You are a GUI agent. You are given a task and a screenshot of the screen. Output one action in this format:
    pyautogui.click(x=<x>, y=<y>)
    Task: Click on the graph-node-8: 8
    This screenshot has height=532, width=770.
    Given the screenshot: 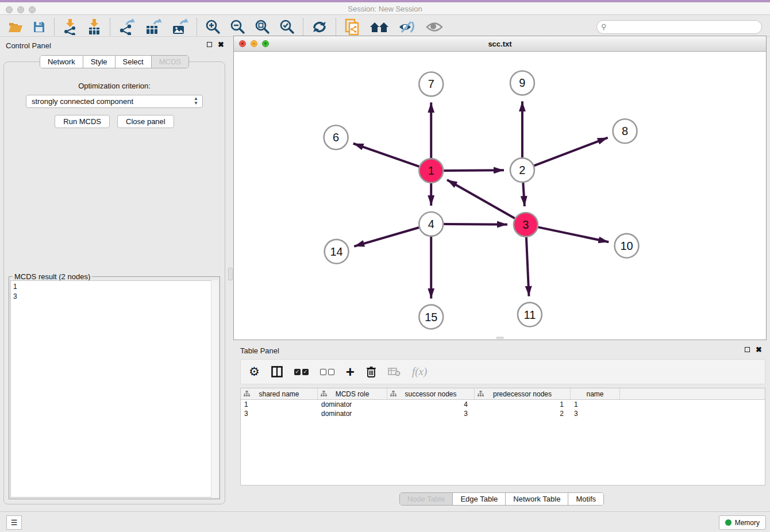 What is the action you would take?
    pyautogui.click(x=625, y=131)
    